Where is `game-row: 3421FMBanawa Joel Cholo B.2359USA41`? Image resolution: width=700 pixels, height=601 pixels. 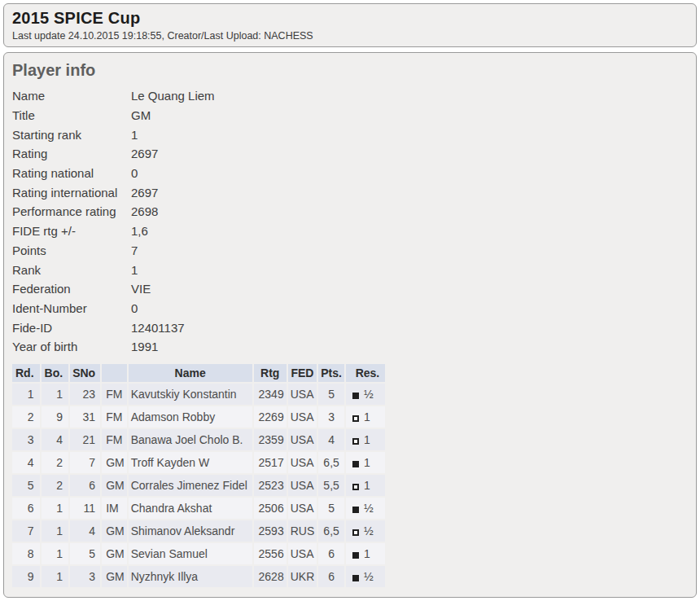
game-row: 3421FMBanawa Joel Cholo B.2359USA41 is located at coordinates (199, 440).